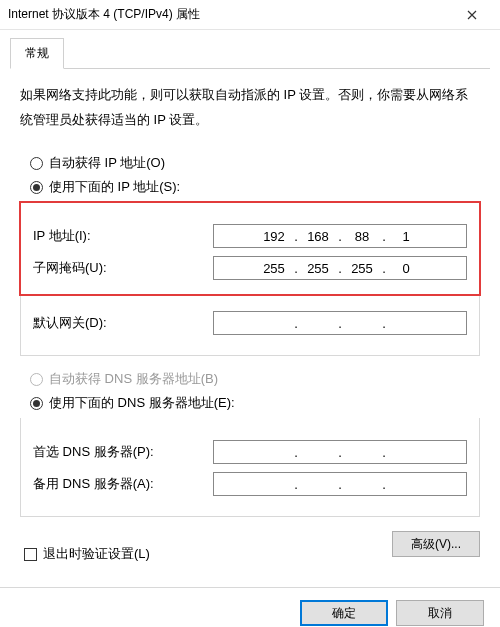  Describe the element at coordinates (96, 554) in the screenshot. I see `checkbox-label: 退出时验证设置(L)` at that location.